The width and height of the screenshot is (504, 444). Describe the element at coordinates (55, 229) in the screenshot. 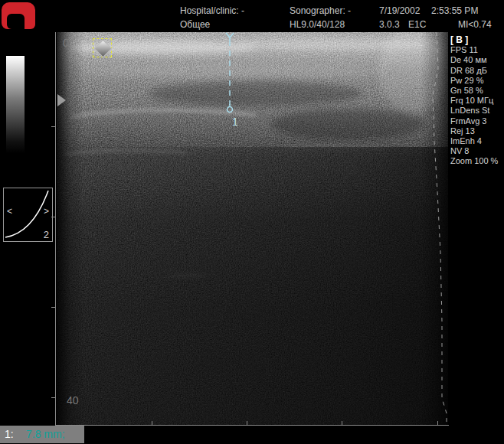

I see `depth-ruler` at that location.